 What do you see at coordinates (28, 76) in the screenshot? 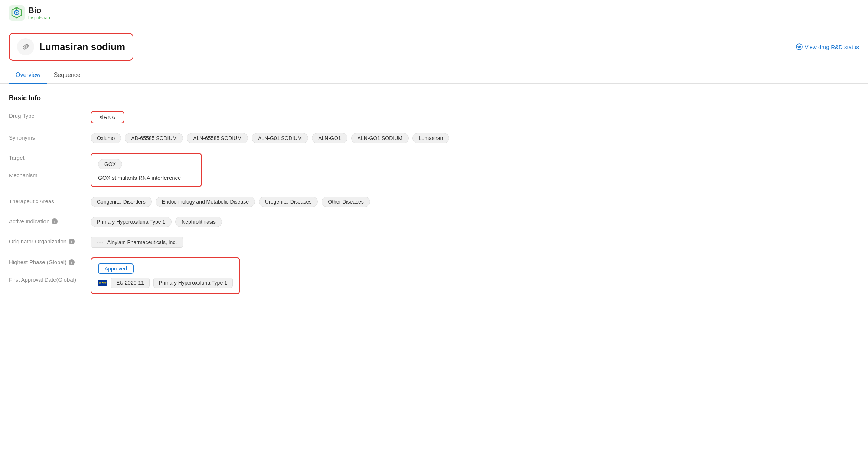
I see `tab-overview: Overview` at bounding box center [28, 76].